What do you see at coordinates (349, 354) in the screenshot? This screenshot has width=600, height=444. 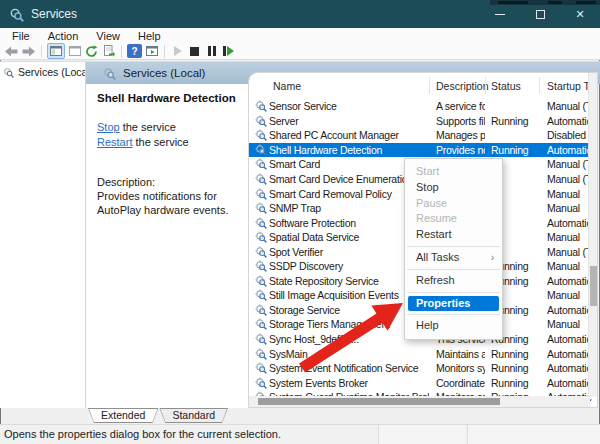 I see `cell-name: SysMain` at bounding box center [349, 354].